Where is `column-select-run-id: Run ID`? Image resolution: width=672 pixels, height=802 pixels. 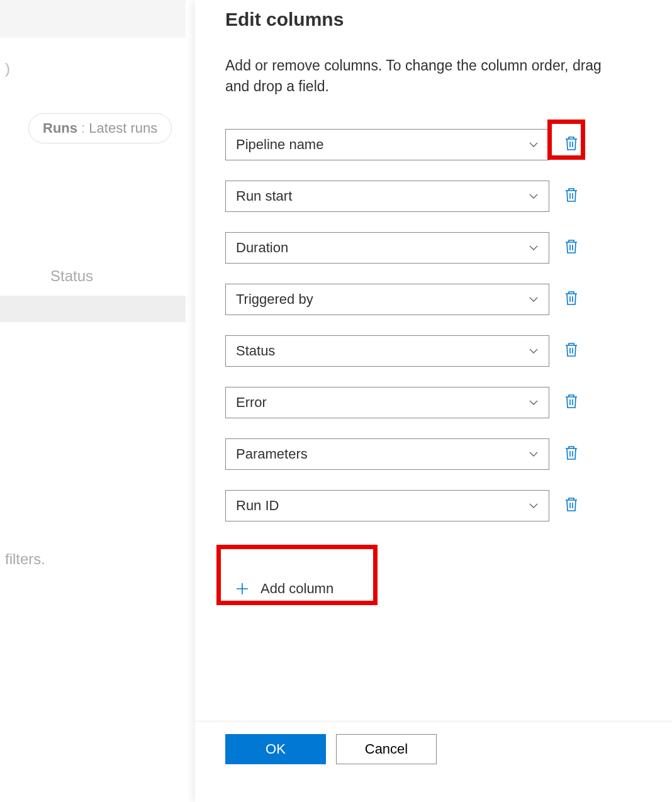
column-select-run-id: Run ID is located at coordinates (388, 506).